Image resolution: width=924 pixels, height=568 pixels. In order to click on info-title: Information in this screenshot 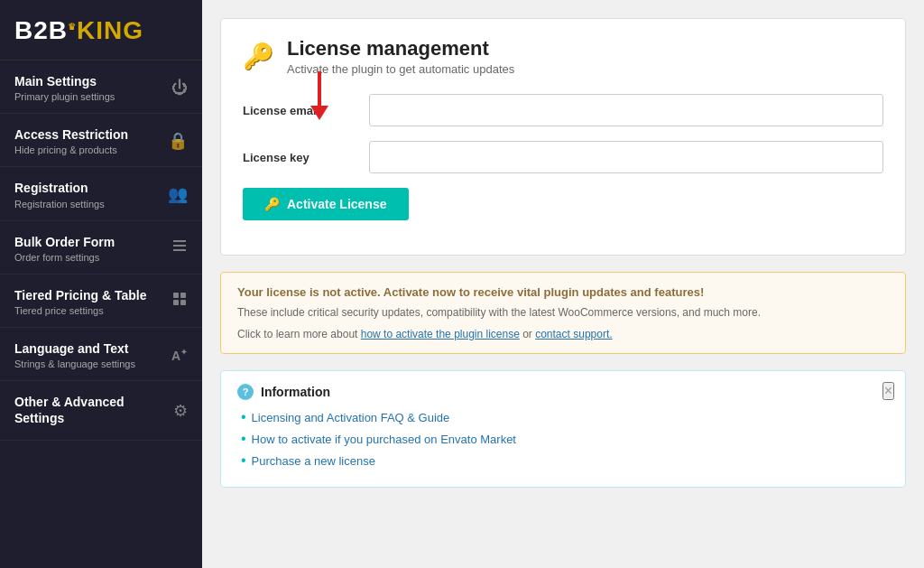, I will do `click(296, 392)`.